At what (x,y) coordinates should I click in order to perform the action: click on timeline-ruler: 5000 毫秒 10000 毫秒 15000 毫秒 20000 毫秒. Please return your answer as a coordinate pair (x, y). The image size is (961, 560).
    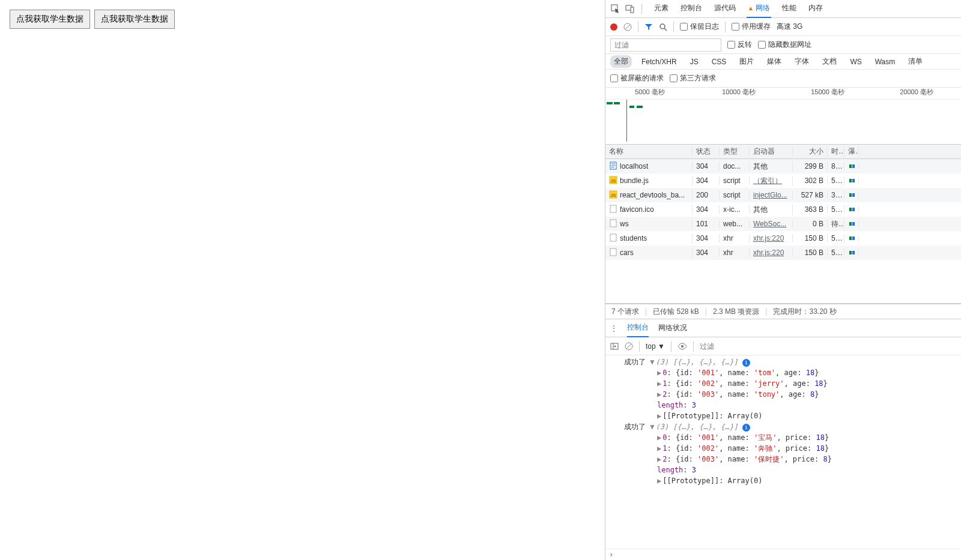
    Looking at the image, I should click on (783, 94).